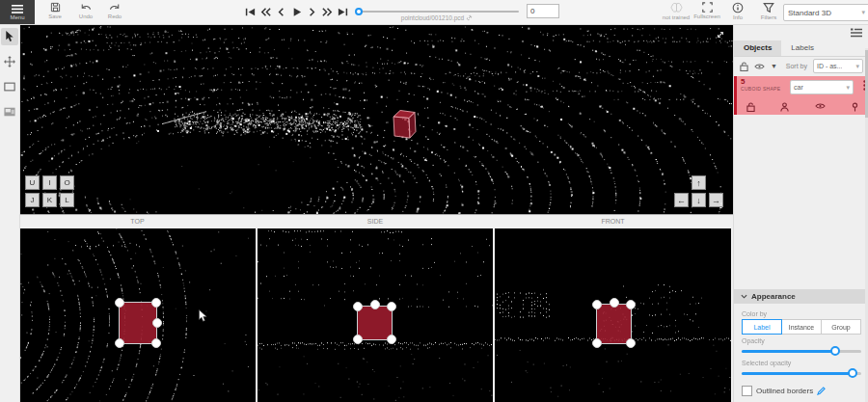  I want to click on fullscreen-icon, so click(708, 8).